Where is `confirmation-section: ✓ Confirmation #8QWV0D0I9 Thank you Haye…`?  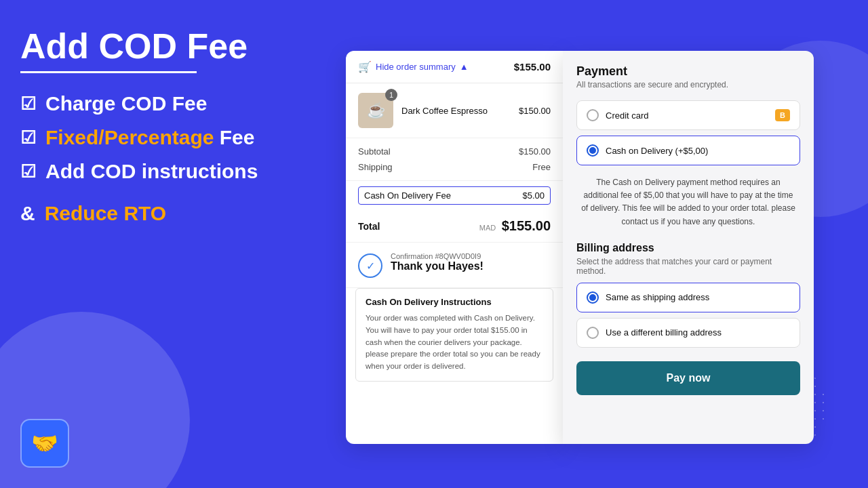
confirmation-section: ✓ Confirmation #8QWV0D0I9 Thank you Haye… is located at coordinates (454, 266).